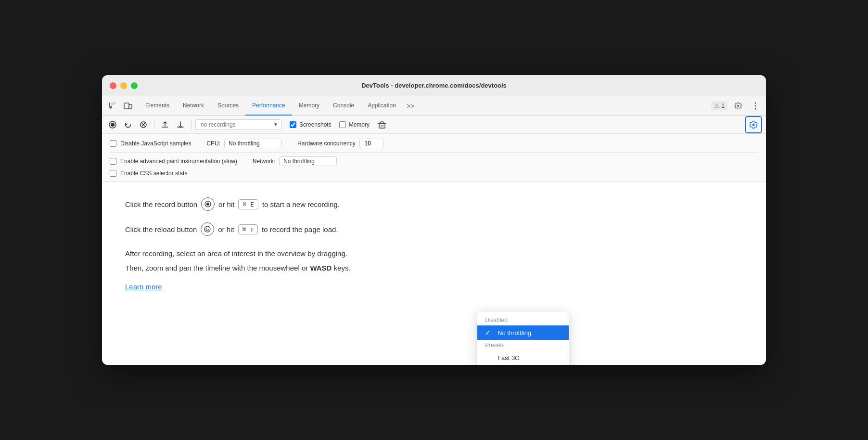  What do you see at coordinates (124, 86) in the screenshot?
I see `minimize-button` at bounding box center [124, 86].